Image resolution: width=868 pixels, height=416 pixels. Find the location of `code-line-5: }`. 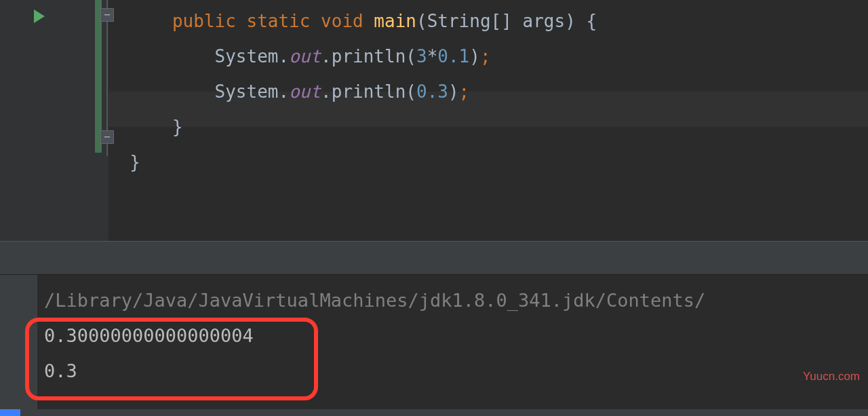

code-line-5: } is located at coordinates (488, 162).